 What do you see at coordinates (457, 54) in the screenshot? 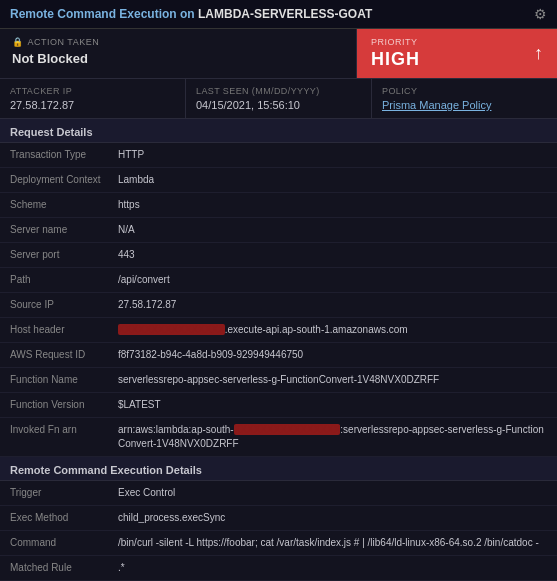
I see `priority-box: PRIORITY HIGH ↑` at bounding box center [457, 54].